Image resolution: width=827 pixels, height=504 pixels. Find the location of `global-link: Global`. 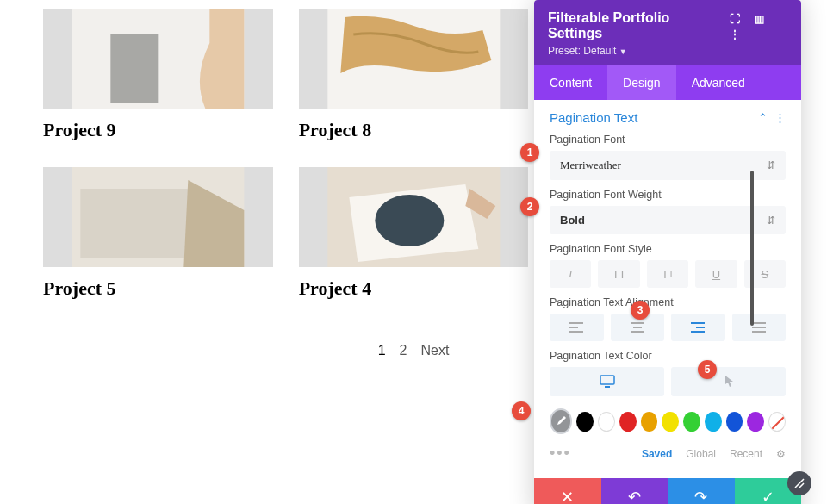

global-link: Global is located at coordinates (701, 454).